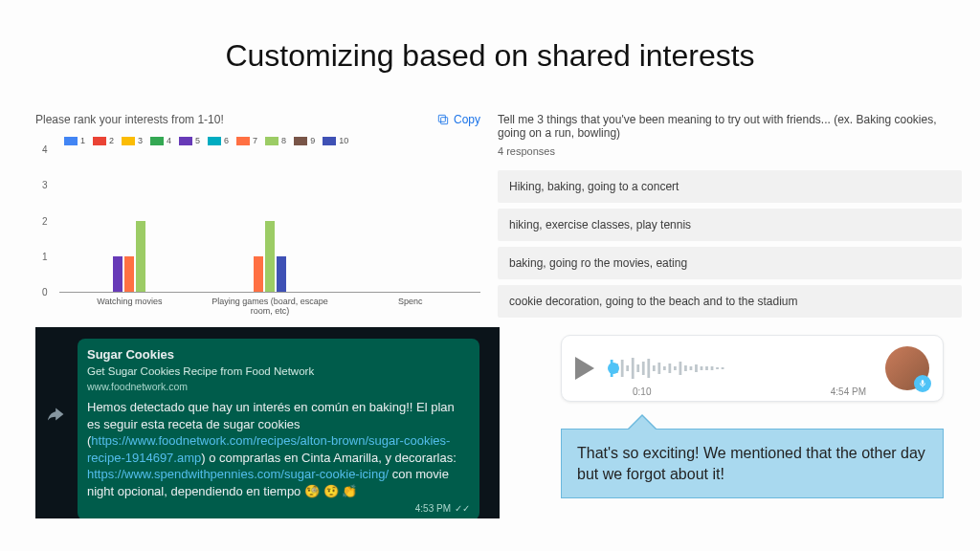 The image size is (980, 551). I want to click on response-row: Hiking, baking, going to a concert, so click(729, 187).